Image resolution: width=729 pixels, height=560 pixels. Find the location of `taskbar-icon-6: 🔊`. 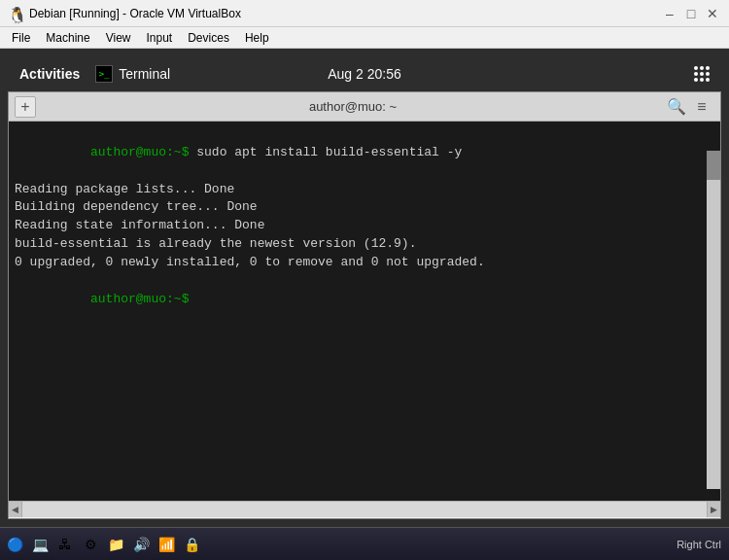

taskbar-icon-6: 🔊 is located at coordinates (141, 544).